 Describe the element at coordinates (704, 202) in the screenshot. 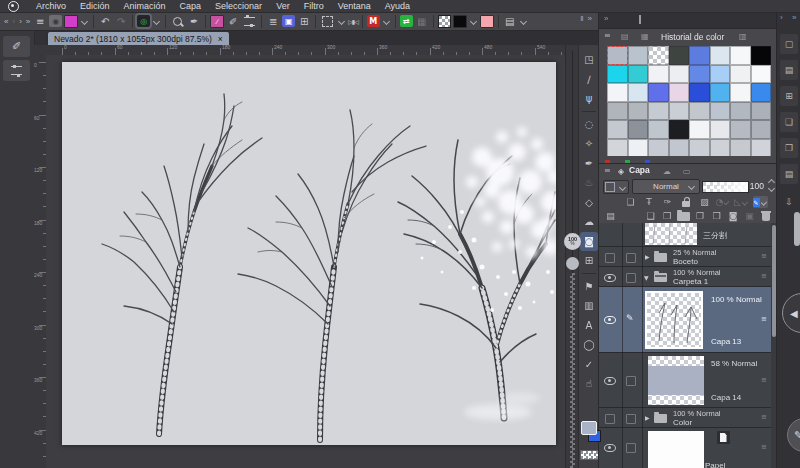

I see `lock-transparent-pixels-icon: ▨` at that location.